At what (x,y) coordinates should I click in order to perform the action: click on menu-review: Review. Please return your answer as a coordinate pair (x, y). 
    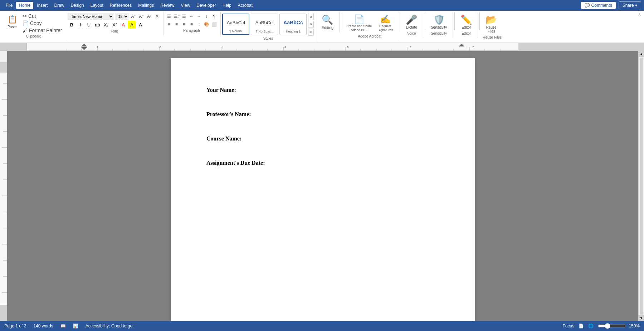
    Looking at the image, I should click on (167, 5).